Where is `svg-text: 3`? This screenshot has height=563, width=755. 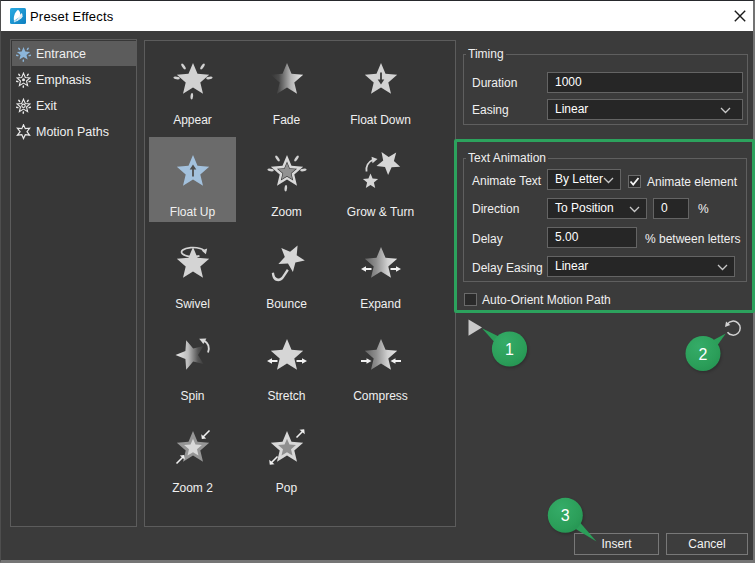
svg-text: 3 is located at coordinates (566, 516).